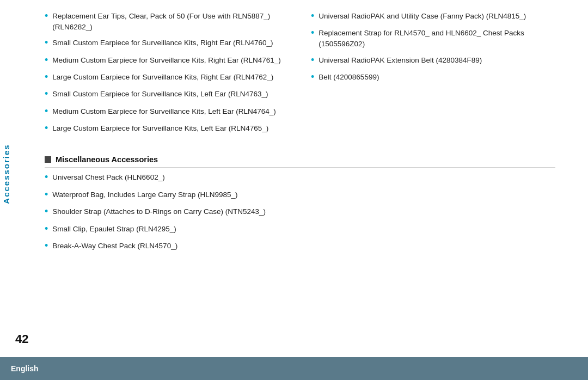 This screenshot has height=380, width=588. What do you see at coordinates (115, 246) in the screenshot?
I see `list-item-text: Break-A-Way Chest Pack (RLN4570_)` at bounding box center [115, 246].